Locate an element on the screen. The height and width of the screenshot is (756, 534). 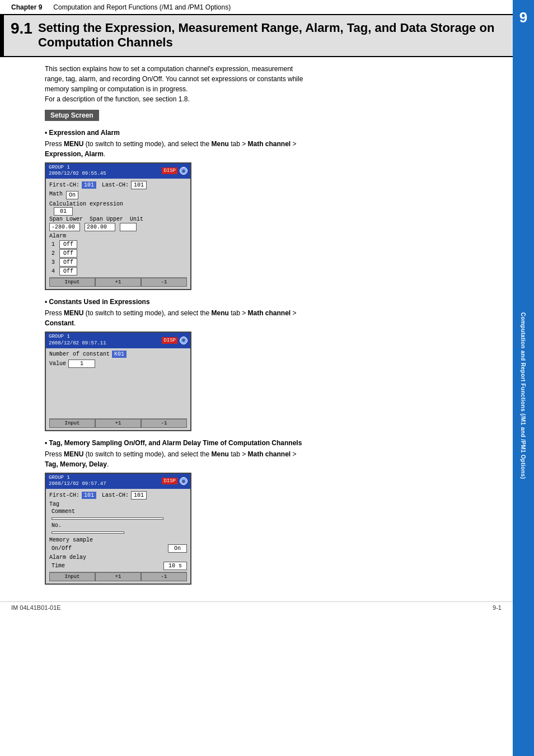
bullet1-instruction: Press MENU (to switch to setting mode), … is located at coordinates (273, 149).